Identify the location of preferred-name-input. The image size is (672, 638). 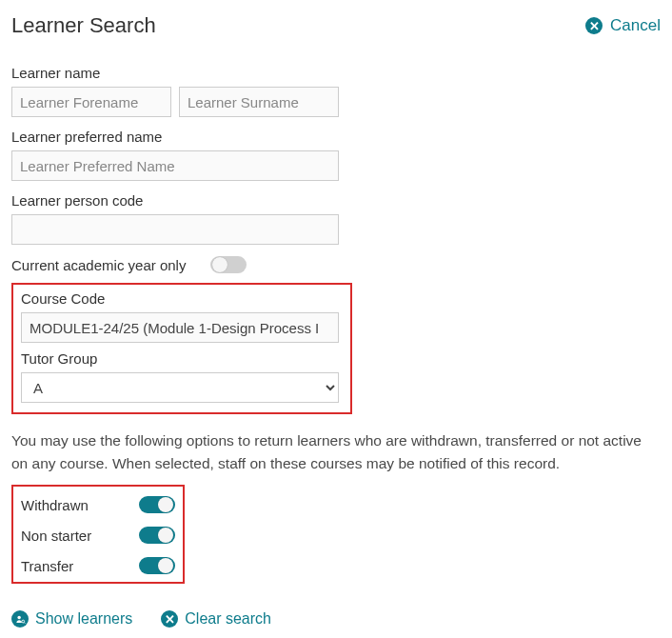
(175, 166).